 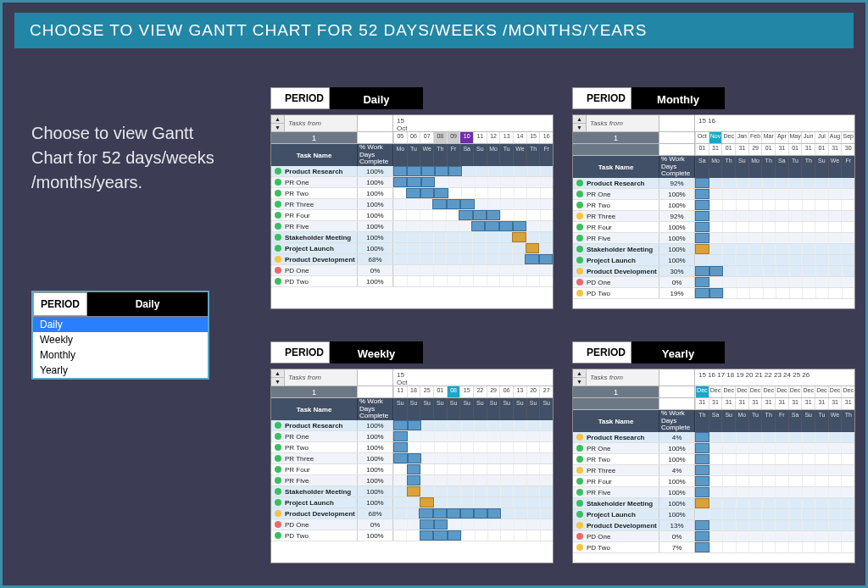 I want to click on period-value: Weekly, so click(x=376, y=352).